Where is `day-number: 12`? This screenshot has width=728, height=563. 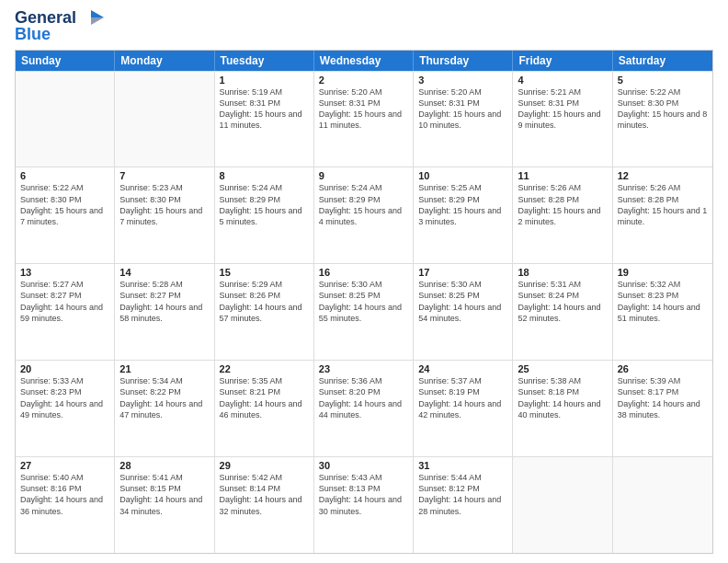 day-number: 12 is located at coordinates (663, 176).